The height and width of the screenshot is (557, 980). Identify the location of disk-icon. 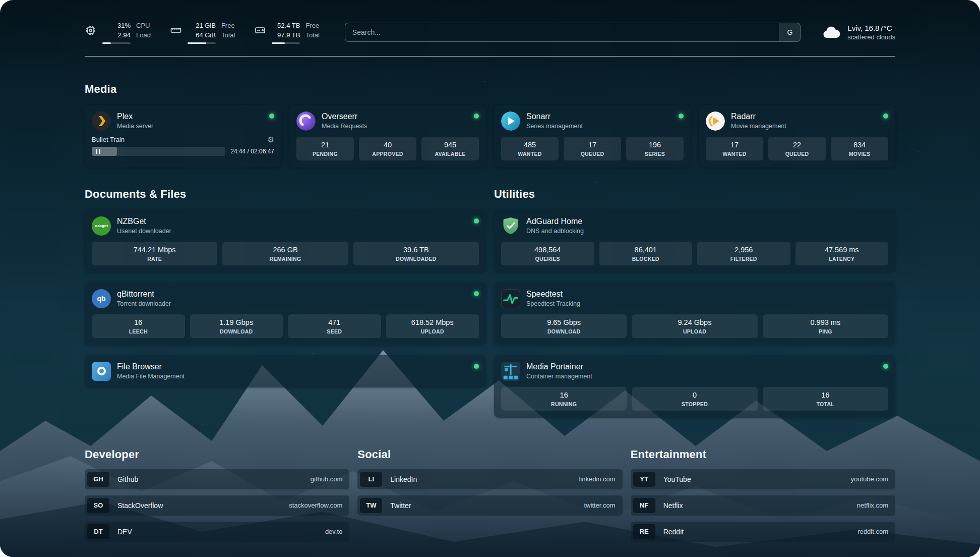
(260, 30).